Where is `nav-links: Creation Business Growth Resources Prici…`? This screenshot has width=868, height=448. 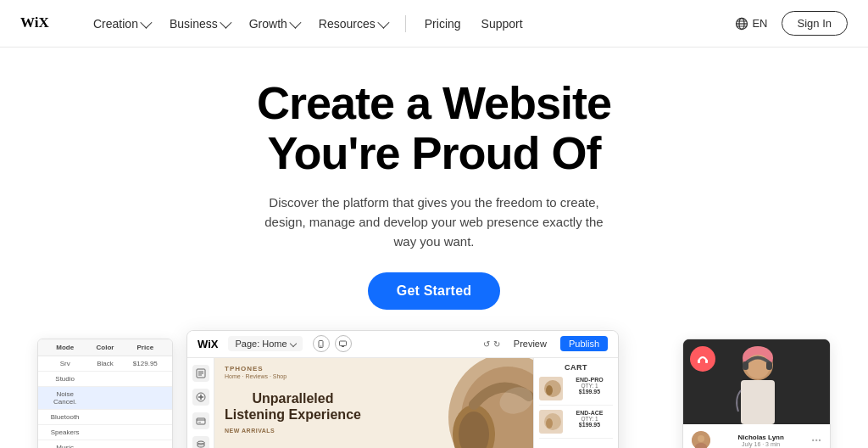 nav-links: Creation Business Growth Resources Prici… is located at coordinates (410, 24).